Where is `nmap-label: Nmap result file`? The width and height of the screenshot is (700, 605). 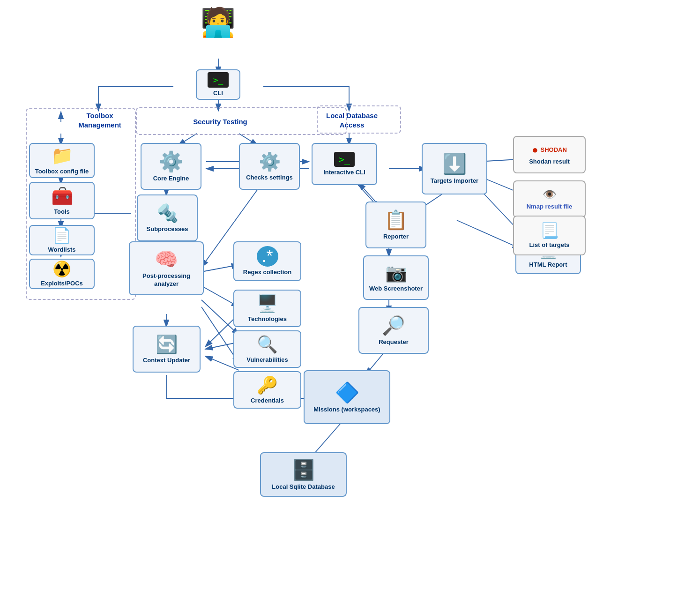
nmap-label: Nmap result file is located at coordinates (550, 207).